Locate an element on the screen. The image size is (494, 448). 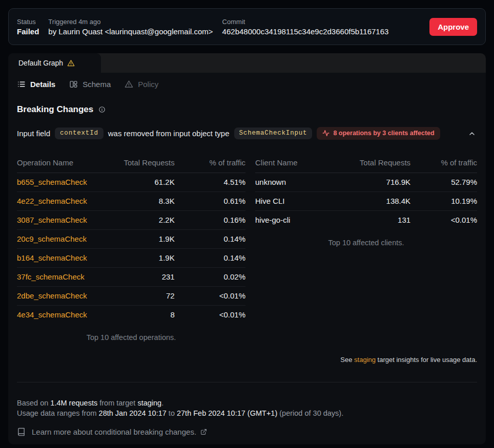
range-end: 27th Feb 2024 10:17 (GMT+1) is located at coordinates (227, 413).